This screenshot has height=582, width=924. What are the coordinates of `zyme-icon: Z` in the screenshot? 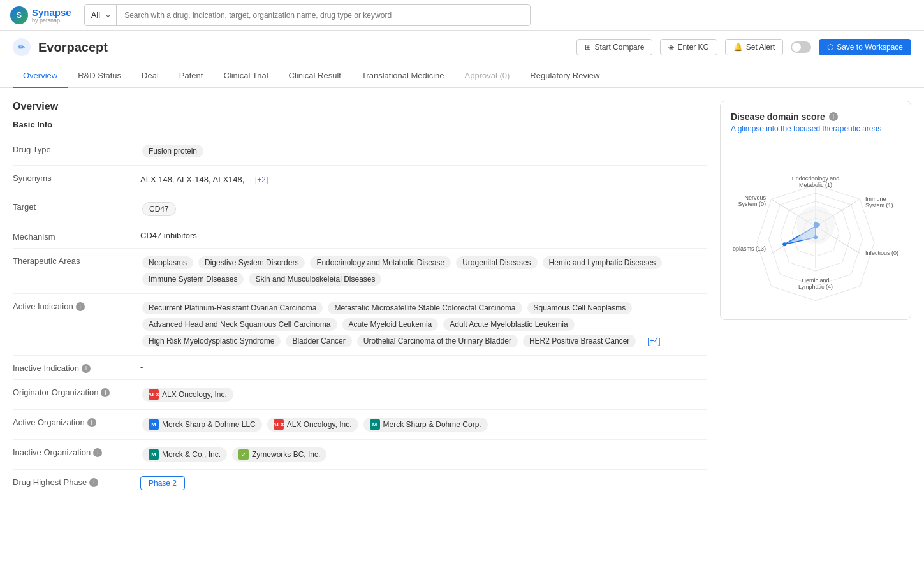 It's located at (244, 455).